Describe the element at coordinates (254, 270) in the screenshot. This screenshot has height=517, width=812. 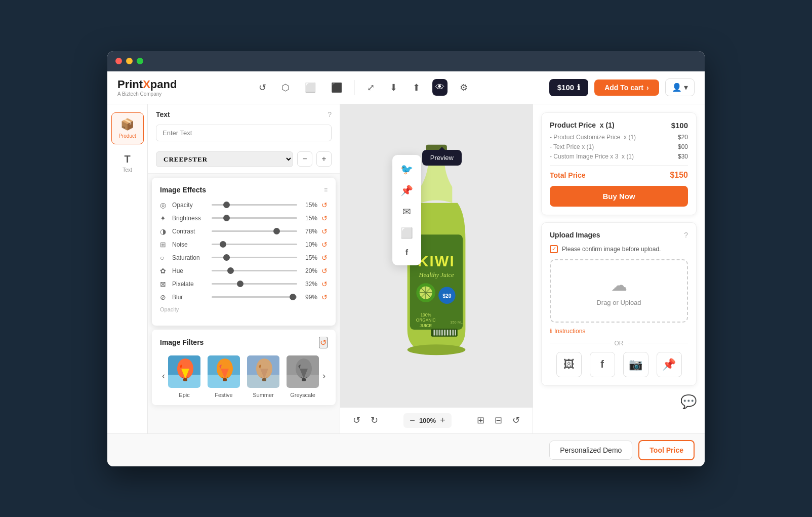
I see `hue-slider` at that location.